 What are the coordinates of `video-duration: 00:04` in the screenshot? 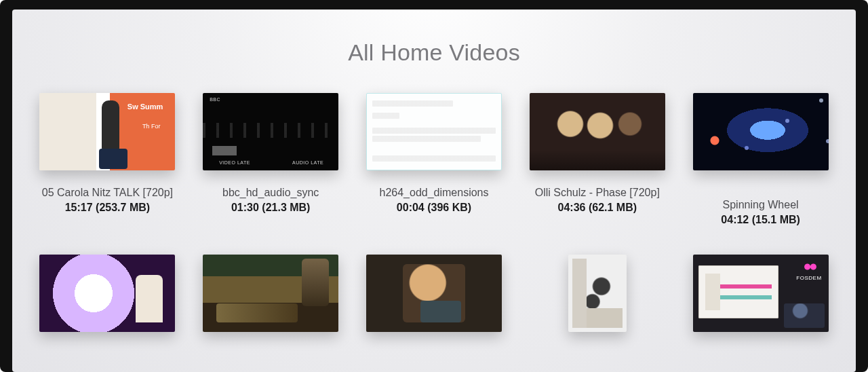 It's located at (411, 208).